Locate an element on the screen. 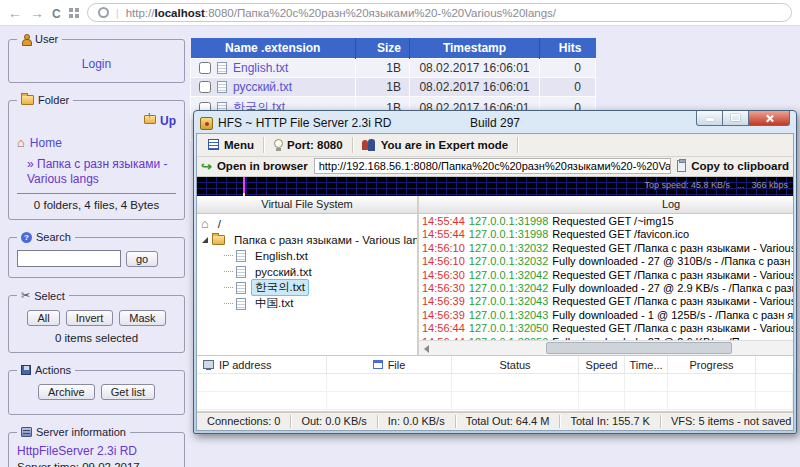  tree-item-label: 中国.txt is located at coordinates (274, 304).